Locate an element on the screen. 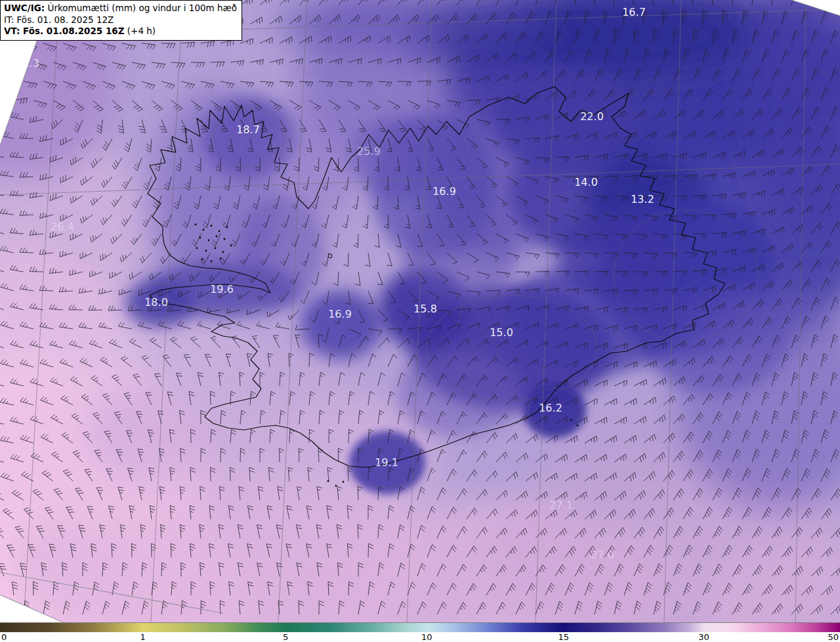 The image size is (840, 642). map-value-label: 16.2 is located at coordinates (551, 408).